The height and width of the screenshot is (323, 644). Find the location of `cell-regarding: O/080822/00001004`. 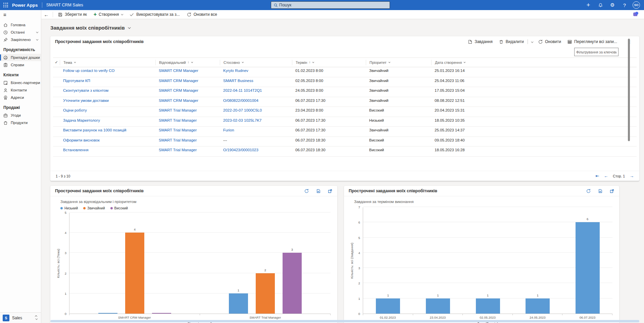

cell-regarding: O/080822/00001004 is located at coordinates (256, 100).